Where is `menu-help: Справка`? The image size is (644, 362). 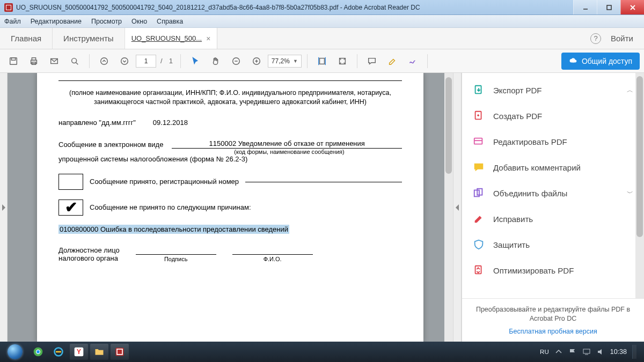
menu-help: Справка is located at coordinates (170, 21).